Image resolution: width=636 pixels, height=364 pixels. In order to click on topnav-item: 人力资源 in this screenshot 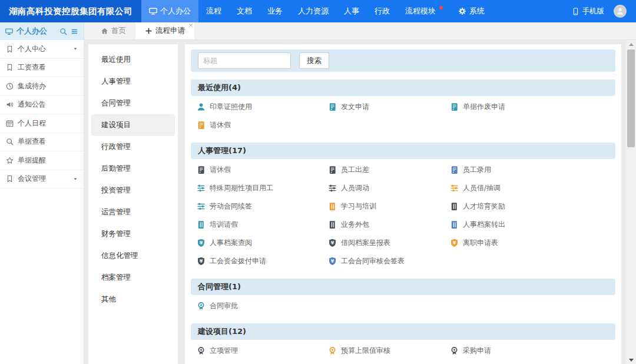, I will do `click(313, 11)`.